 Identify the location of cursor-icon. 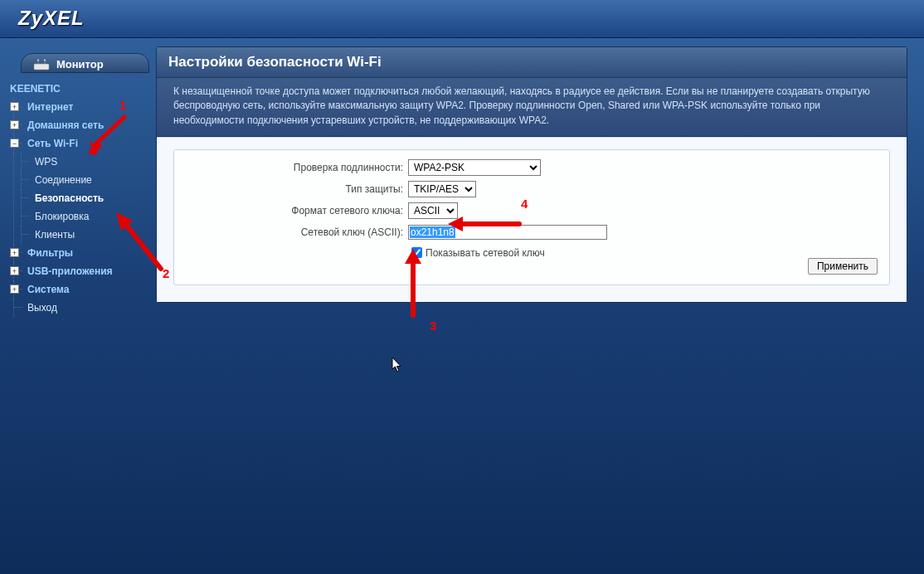
(397, 365).